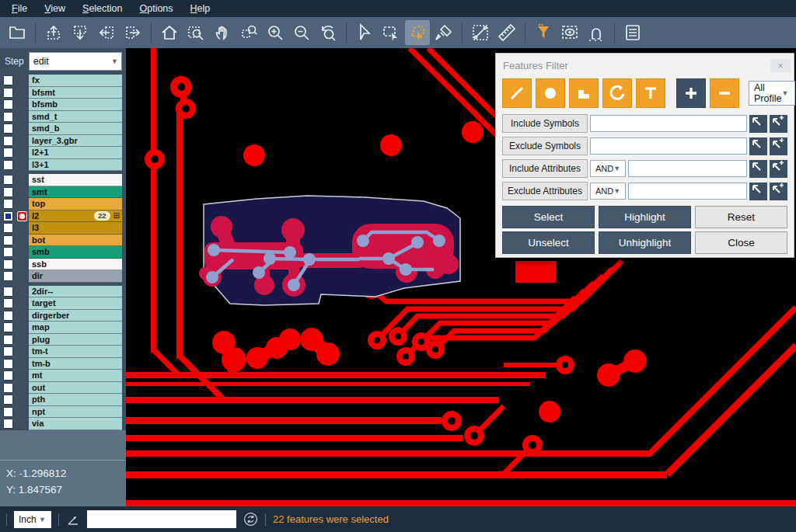 This screenshot has height=532, width=796. What do you see at coordinates (75, 180) in the screenshot?
I see `layer-name-bar: sst` at bounding box center [75, 180].